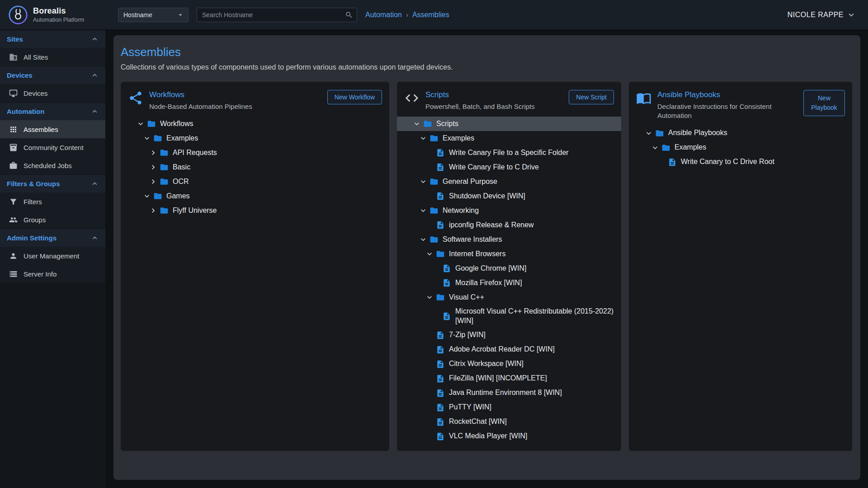 The height and width of the screenshot is (488, 868). Describe the element at coordinates (255, 124) in the screenshot. I see `tree-item-workflows: Workflows` at that location.